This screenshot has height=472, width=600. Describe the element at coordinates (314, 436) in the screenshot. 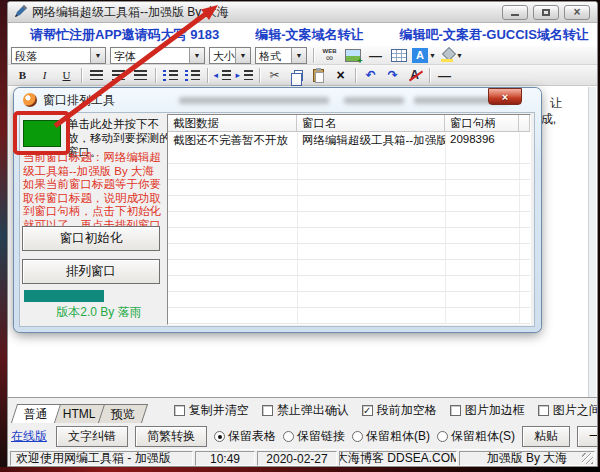

I see `radio-keep-links: 保留链接` at that location.